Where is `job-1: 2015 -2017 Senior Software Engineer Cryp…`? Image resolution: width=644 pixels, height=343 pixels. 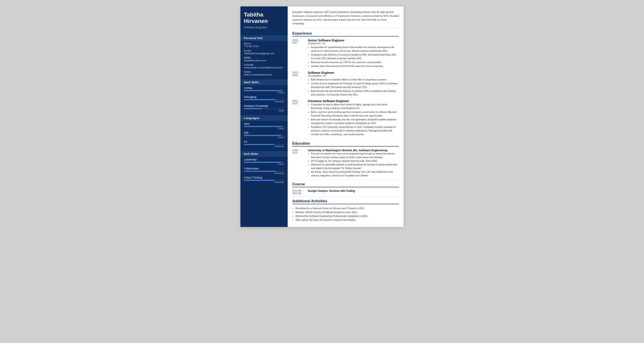 job-1: 2015 -2017 Senior Software Engineer Cryp… is located at coordinates (346, 53).